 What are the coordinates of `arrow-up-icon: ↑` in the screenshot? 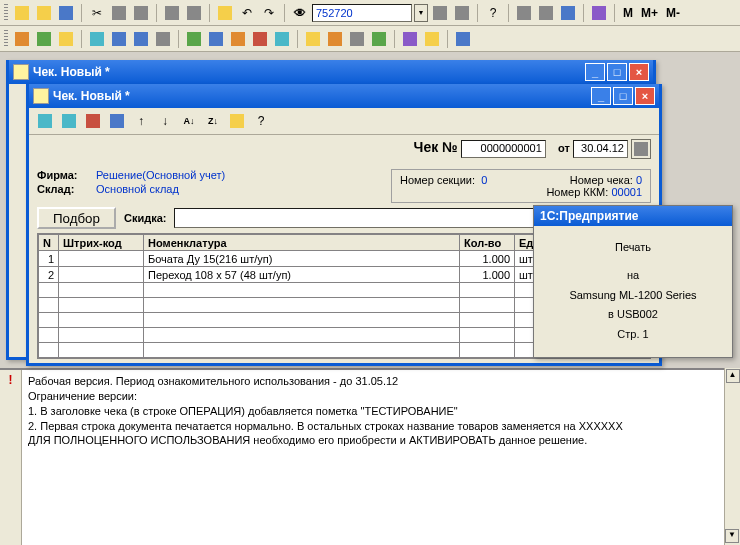 It's located at (141, 121).